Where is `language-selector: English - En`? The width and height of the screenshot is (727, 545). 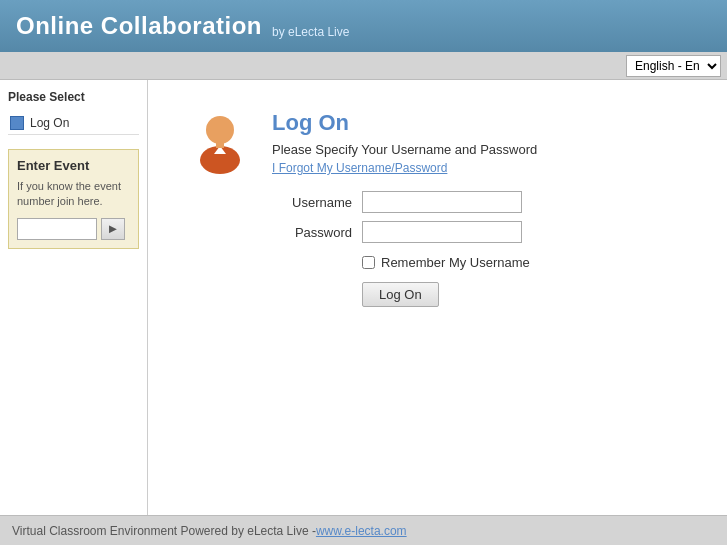 language-selector: English - En is located at coordinates (674, 66).